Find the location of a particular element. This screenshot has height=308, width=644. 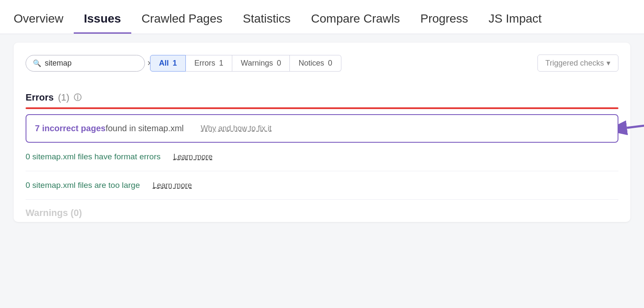

filter-tab-all: All 1 is located at coordinates (168, 63).